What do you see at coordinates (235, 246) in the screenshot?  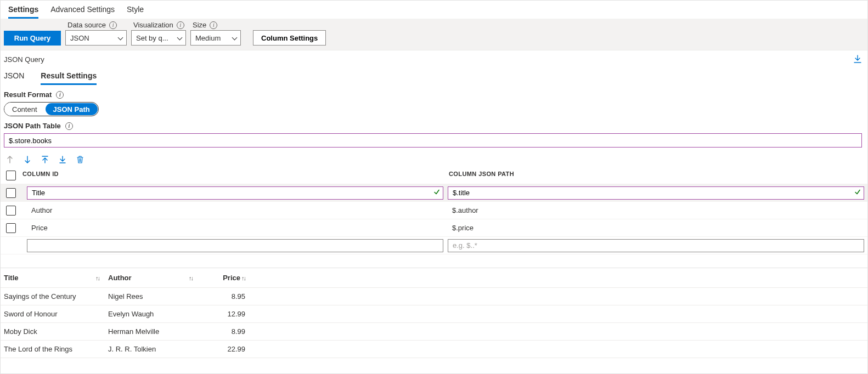 I see `new-column-id-input` at bounding box center [235, 246].